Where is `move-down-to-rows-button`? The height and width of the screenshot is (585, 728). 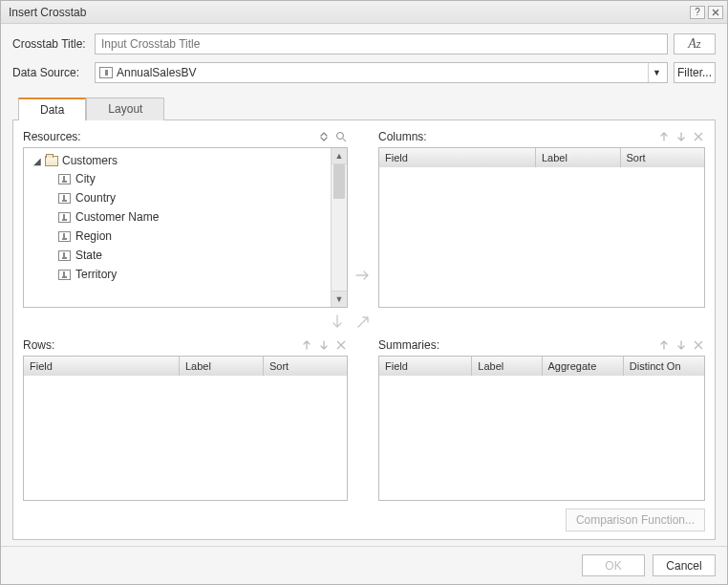
move-down-to-rows-button is located at coordinates (337, 322).